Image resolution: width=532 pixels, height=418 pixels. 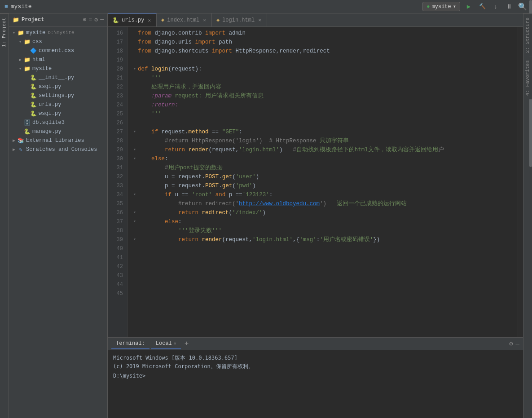 I want to click on collapse-icon: ≡, so click(x=91, y=20).